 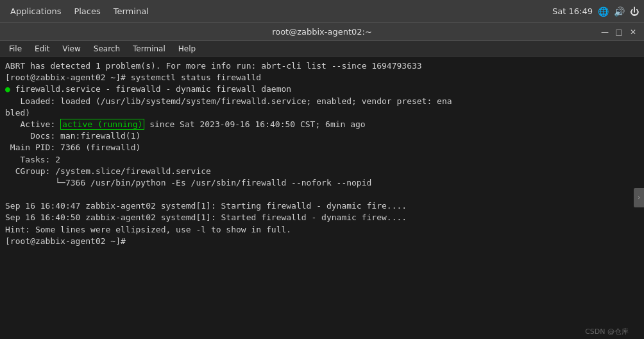 I want to click on terminal-line-5: bled), so click(x=322, y=113).